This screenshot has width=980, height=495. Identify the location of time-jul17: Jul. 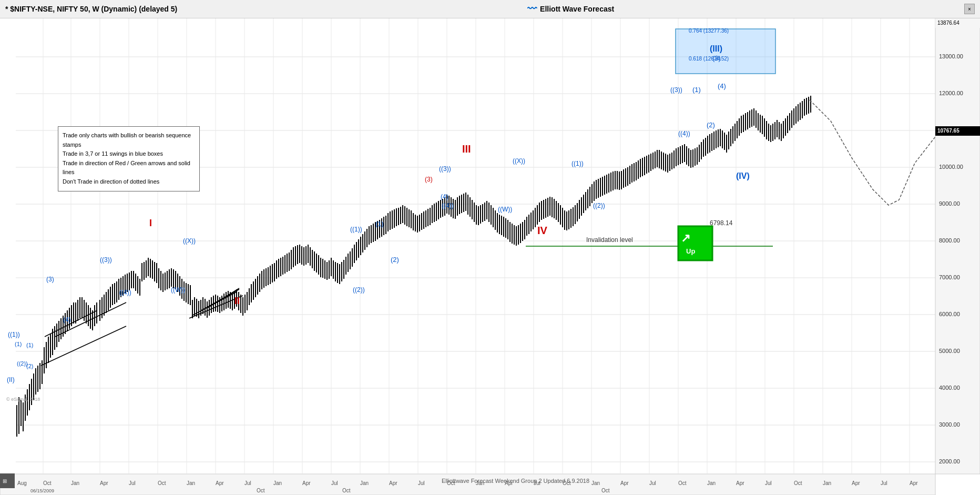
(884, 483).